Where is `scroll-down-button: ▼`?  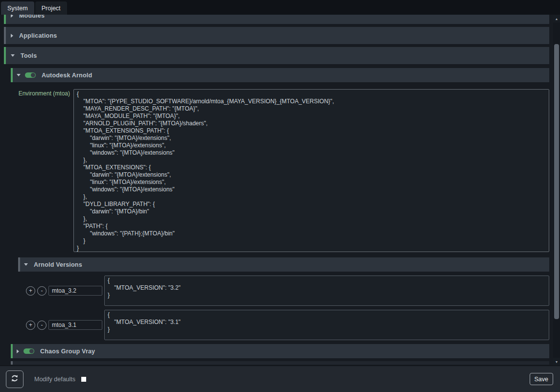
scroll-down-button: ▼ is located at coordinates (557, 362).